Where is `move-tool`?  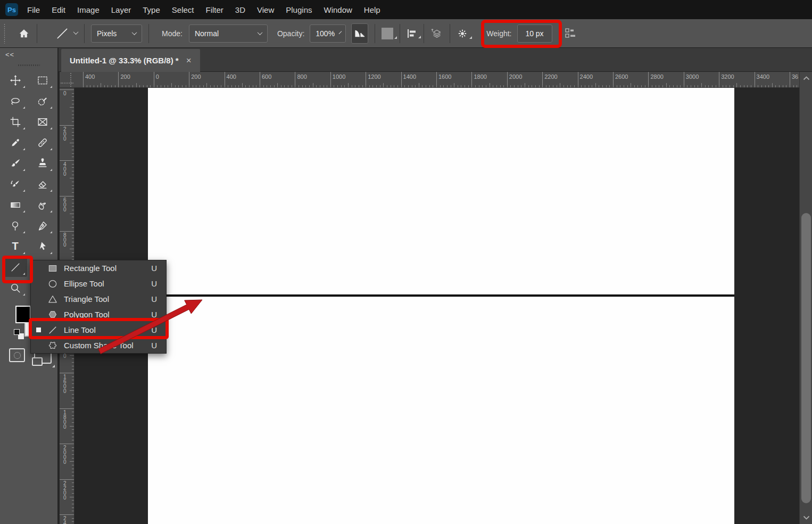 move-tool is located at coordinates (15, 80).